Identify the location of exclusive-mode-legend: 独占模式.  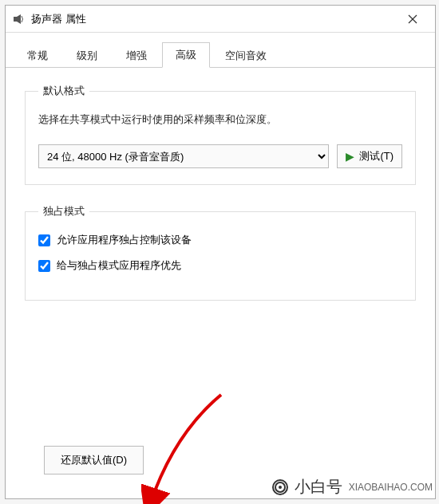
(64, 211).